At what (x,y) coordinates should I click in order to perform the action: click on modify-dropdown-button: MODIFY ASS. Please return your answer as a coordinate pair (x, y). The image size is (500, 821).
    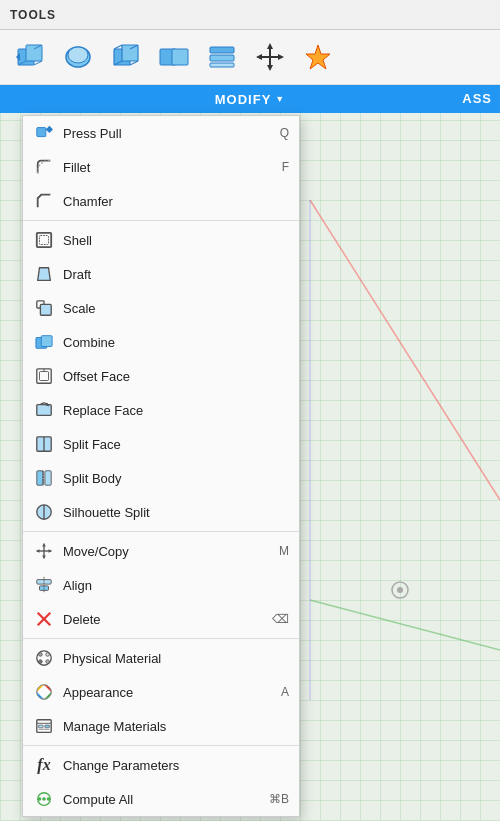
    Looking at the image, I should click on (250, 99).